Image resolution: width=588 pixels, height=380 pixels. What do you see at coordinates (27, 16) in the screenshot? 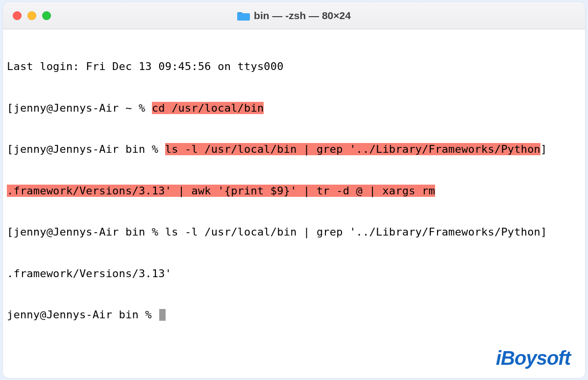
I see `traffic-lights` at bounding box center [27, 16].